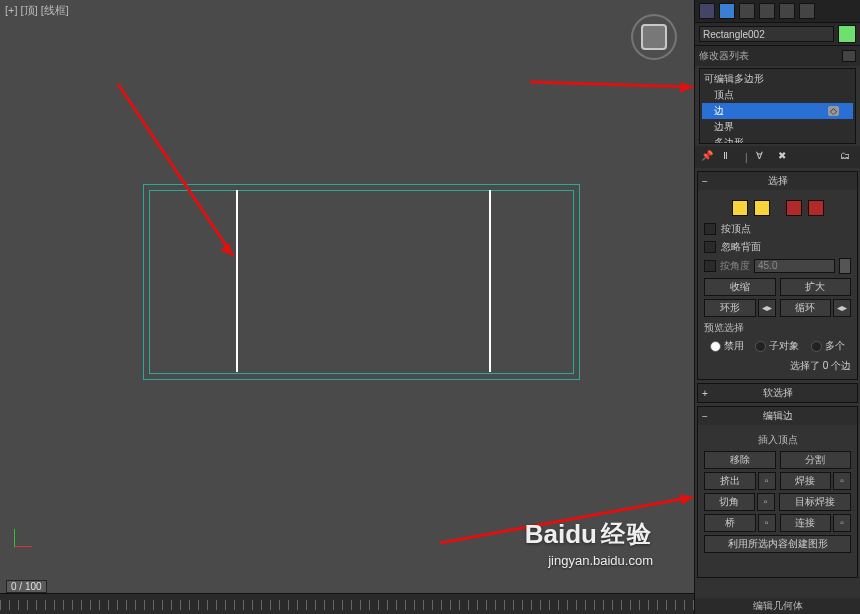 This screenshot has width=860, height=614. What do you see at coordinates (778, 416) in the screenshot?
I see `rollout-edit-edges-title: 编辑边` at bounding box center [778, 416].